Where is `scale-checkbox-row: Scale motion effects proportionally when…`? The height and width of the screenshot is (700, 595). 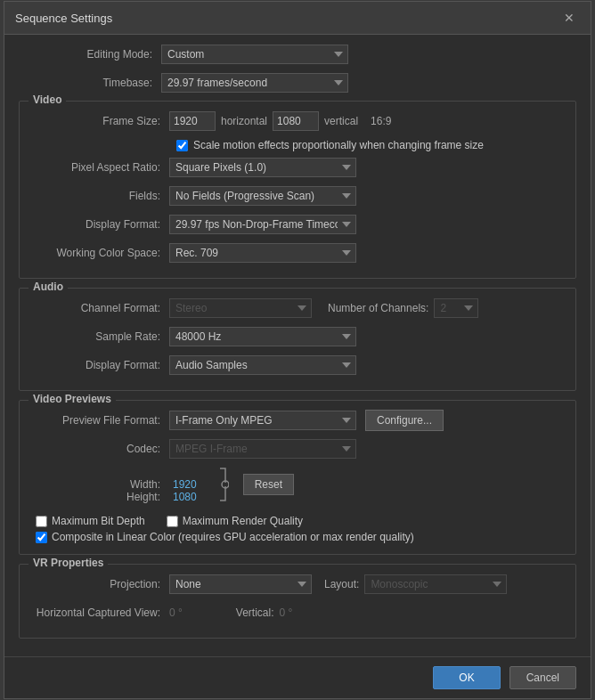
scale-checkbox-row: Scale motion effects proportionally when… is located at coordinates (298, 145).